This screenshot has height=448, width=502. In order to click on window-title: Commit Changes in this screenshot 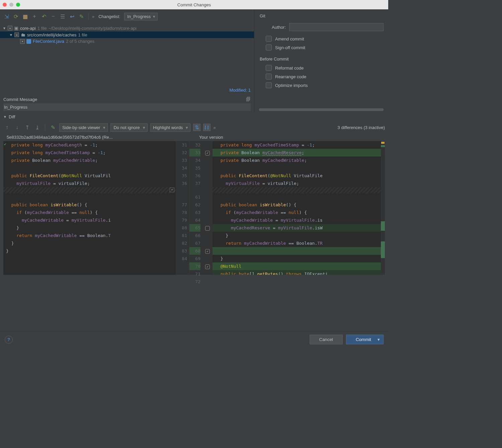, I will do `click(194, 5)`.